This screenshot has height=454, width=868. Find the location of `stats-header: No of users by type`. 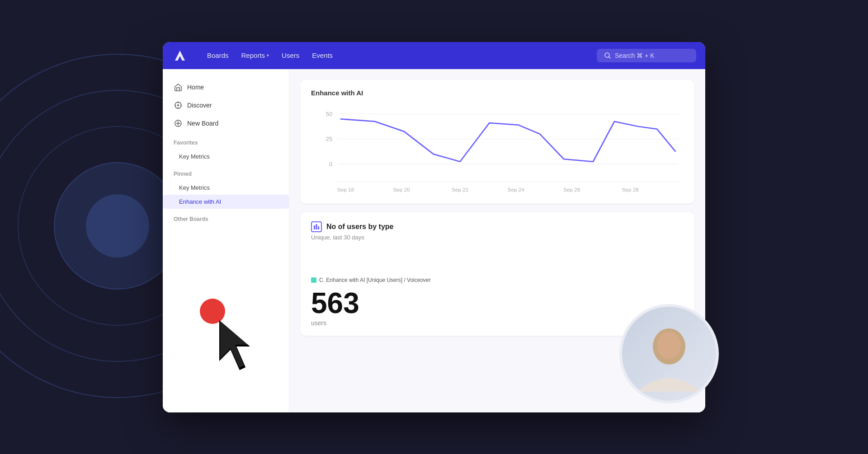

stats-header: No of users by type is located at coordinates (497, 227).